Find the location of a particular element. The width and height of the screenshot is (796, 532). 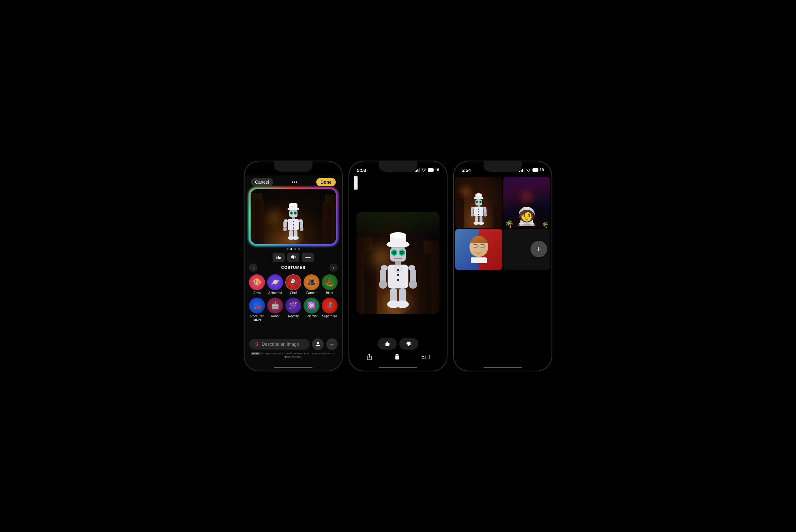

fab-plus-icon is located at coordinates (539, 249).